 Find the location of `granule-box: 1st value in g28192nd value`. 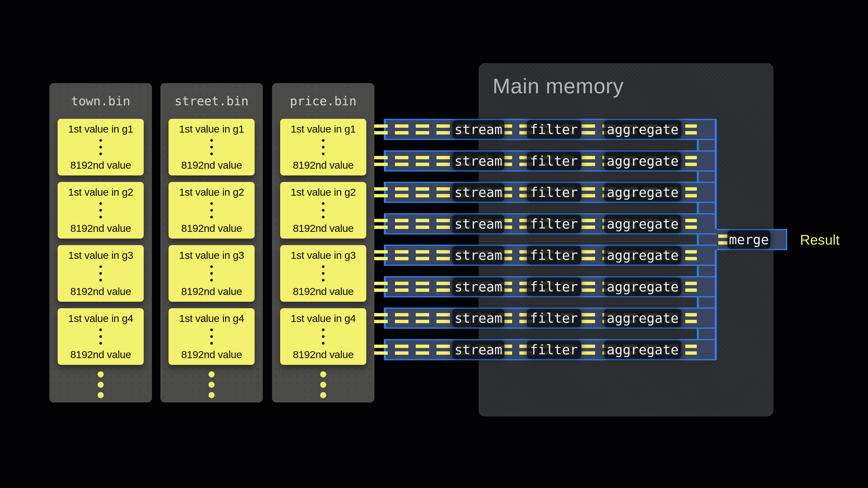

granule-box: 1st value in g28192nd value is located at coordinates (100, 210).